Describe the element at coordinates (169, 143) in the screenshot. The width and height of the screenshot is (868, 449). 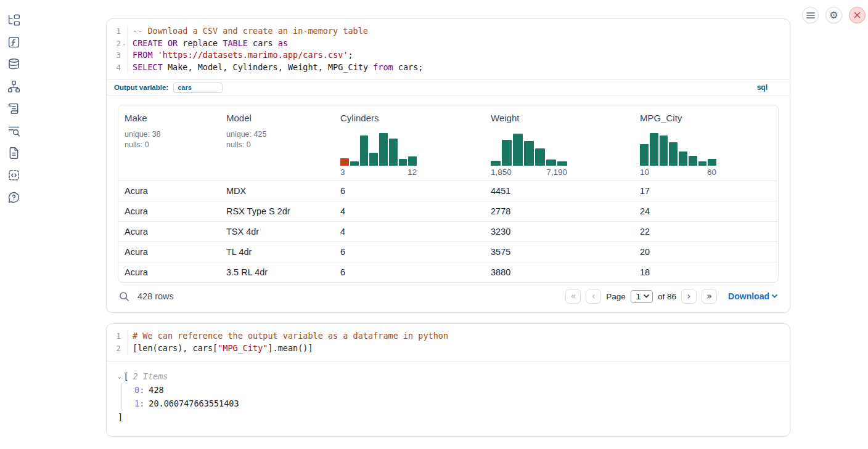
I see `column-header-make: Makeunique: 38nulls: 0` at that location.